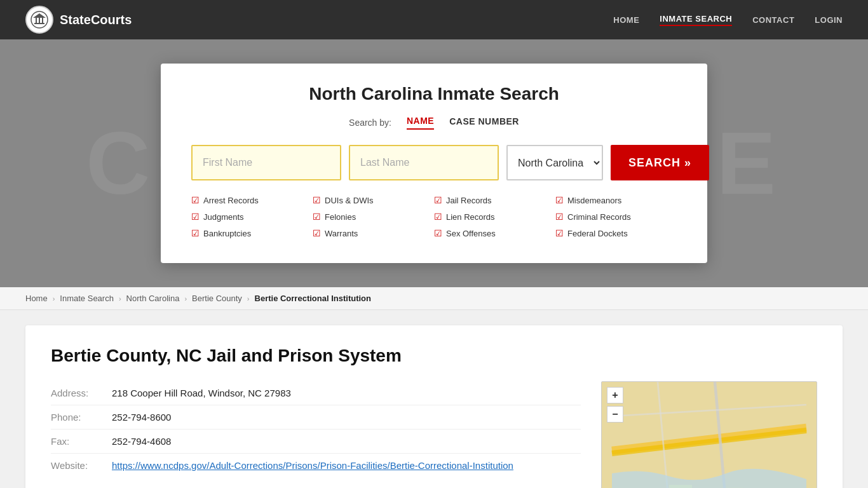  What do you see at coordinates (374, 217) in the screenshot?
I see `feature-felonies: ☑ Felonies` at bounding box center [374, 217].